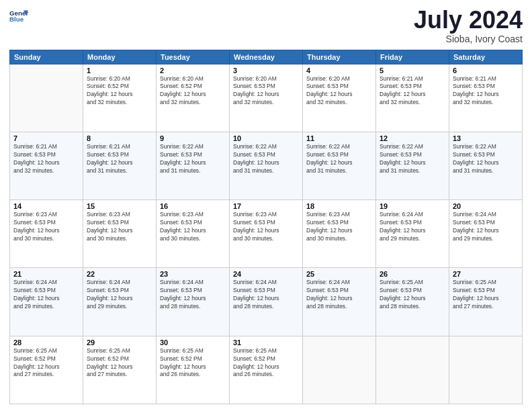 The height and width of the screenshot is (411, 532). Describe the element at coordinates (486, 234) in the screenshot. I see `cell-2-6: 20Sunrise: 6:24 AM Sunset: 6:53 PM Dayli…` at that location.